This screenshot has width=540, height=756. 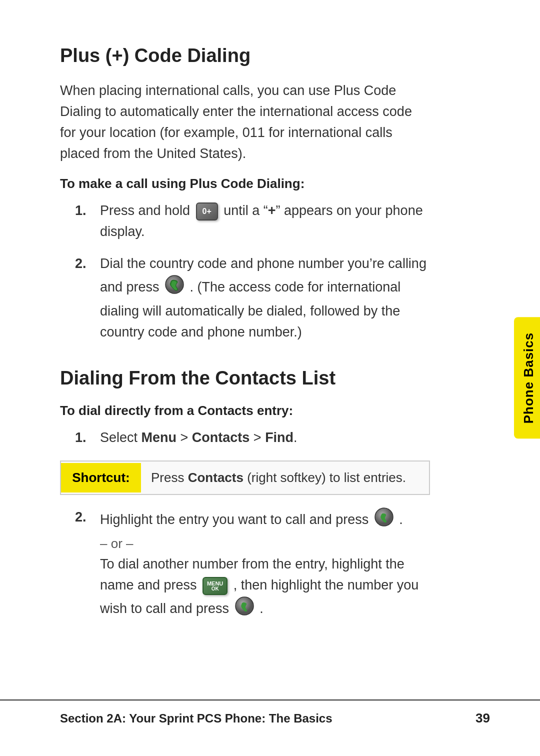 I want to click on plus-code-steps: 1. Press and hold 0+ until a “+” appears…, so click(x=245, y=272).